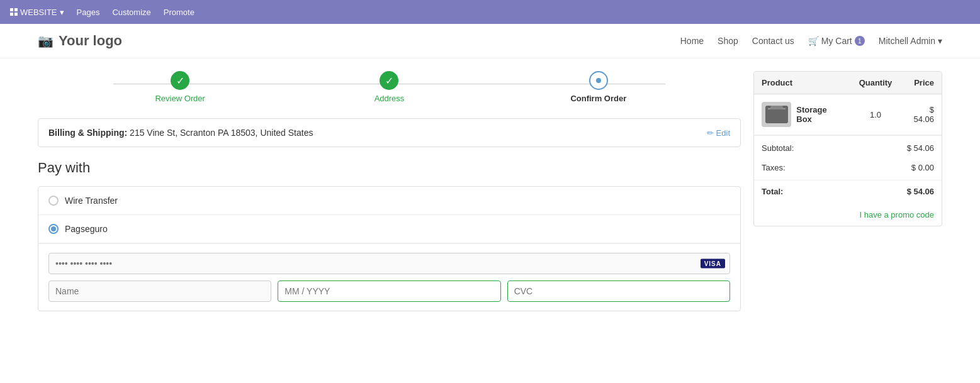 This screenshot has width=980, height=383. I want to click on order-table: Product Quantity Price Storage Box, so click(848, 103).